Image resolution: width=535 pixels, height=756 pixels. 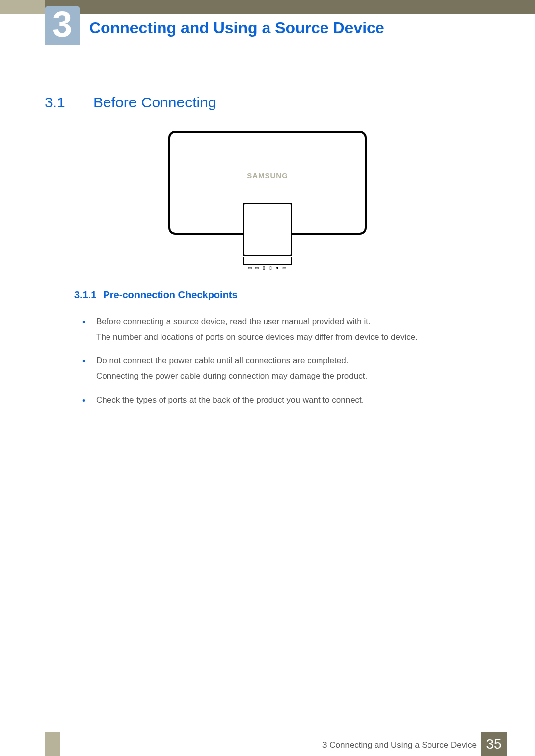 What do you see at coordinates (268, 261) in the screenshot?
I see `monitor-base-icon` at bounding box center [268, 261].